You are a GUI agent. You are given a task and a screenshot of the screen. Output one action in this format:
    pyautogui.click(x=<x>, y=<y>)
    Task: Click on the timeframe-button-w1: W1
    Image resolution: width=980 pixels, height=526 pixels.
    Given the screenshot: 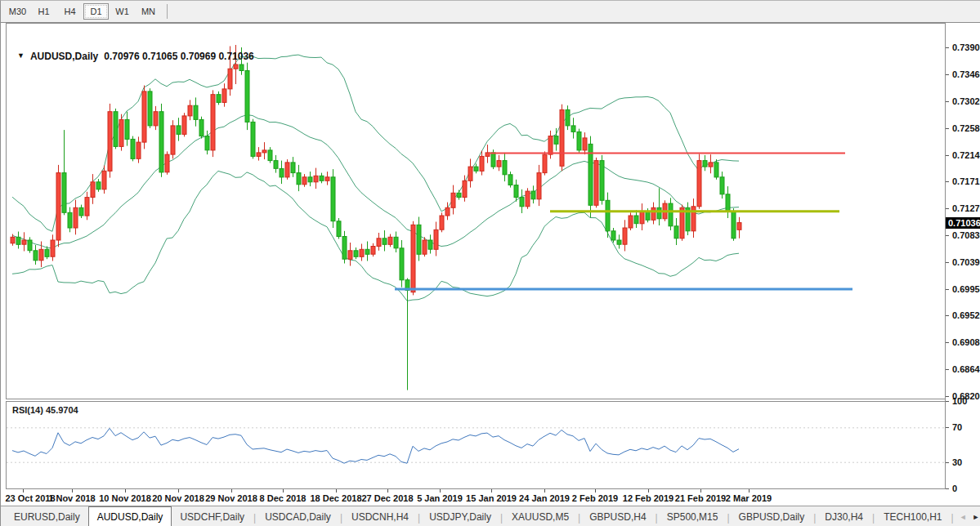 What is the action you would take?
    pyautogui.click(x=123, y=11)
    